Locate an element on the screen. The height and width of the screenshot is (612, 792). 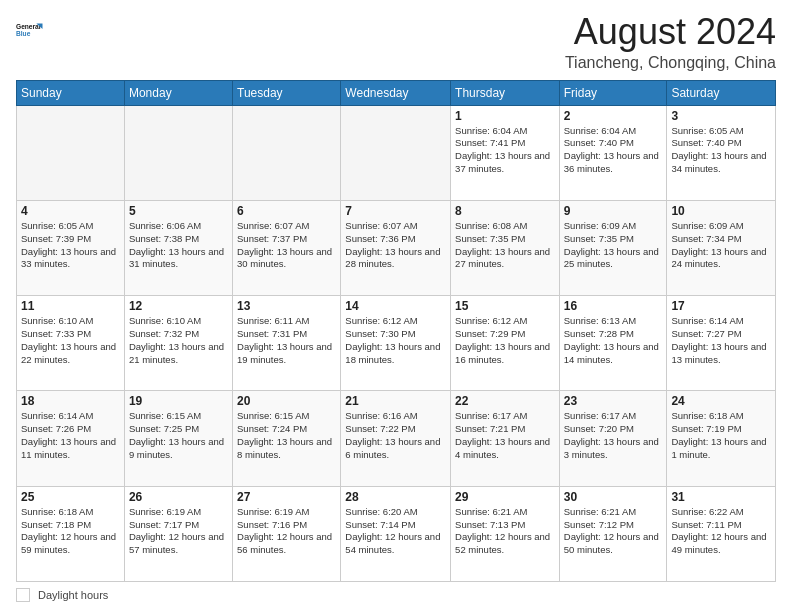
day-info: Sunrise: 6:18 AM Sunset: 7:18 PM Dayligh… is located at coordinates (70, 532).